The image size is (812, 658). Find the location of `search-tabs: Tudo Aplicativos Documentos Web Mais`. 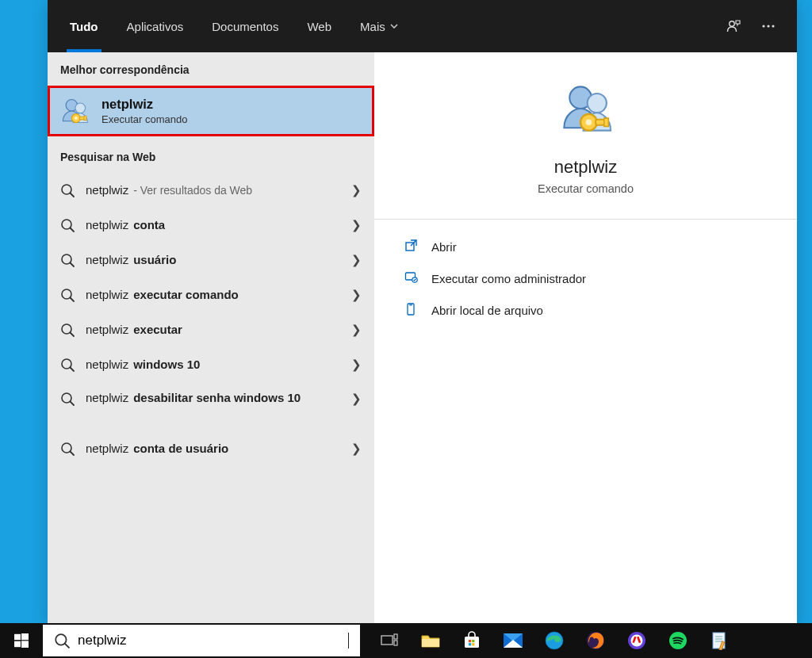

search-tabs: Tudo Aplicativos Documentos Web Mais is located at coordinates (422, 26).